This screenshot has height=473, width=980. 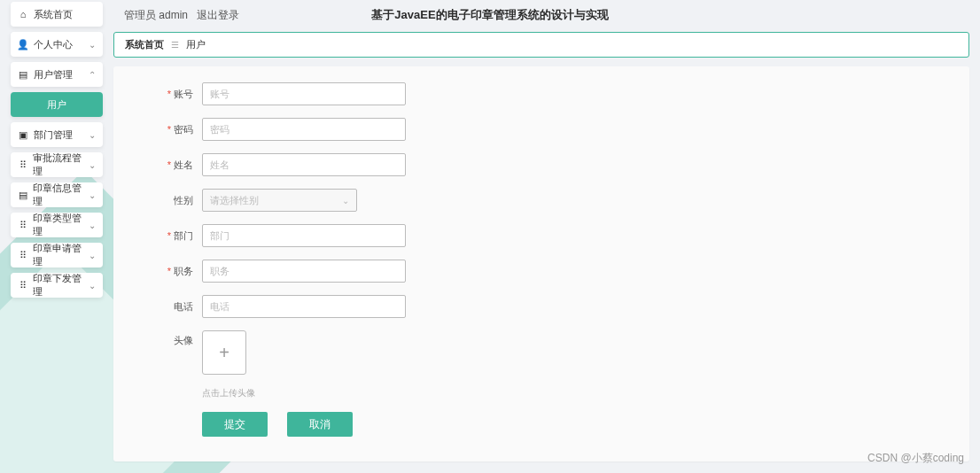 I want to click on sidebar-item-user: 用户, so click(x=57, y=105).